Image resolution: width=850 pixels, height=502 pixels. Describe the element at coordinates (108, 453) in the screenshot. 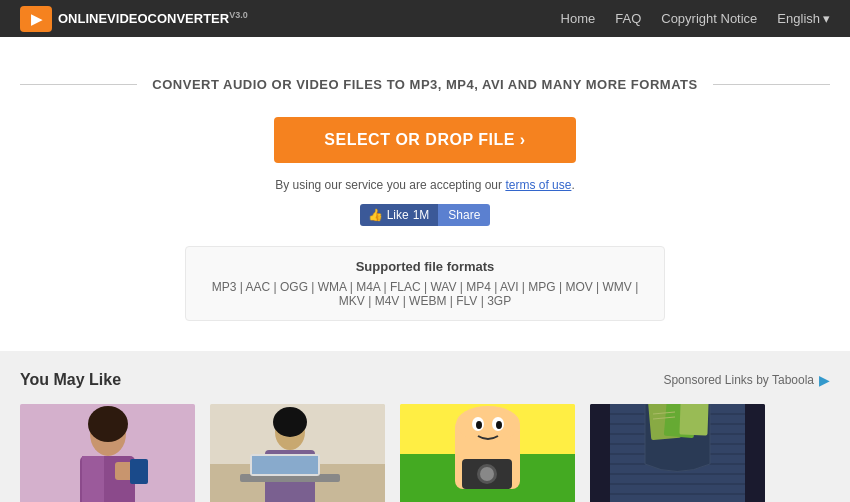

I see `rec-card-1-image` at that location.